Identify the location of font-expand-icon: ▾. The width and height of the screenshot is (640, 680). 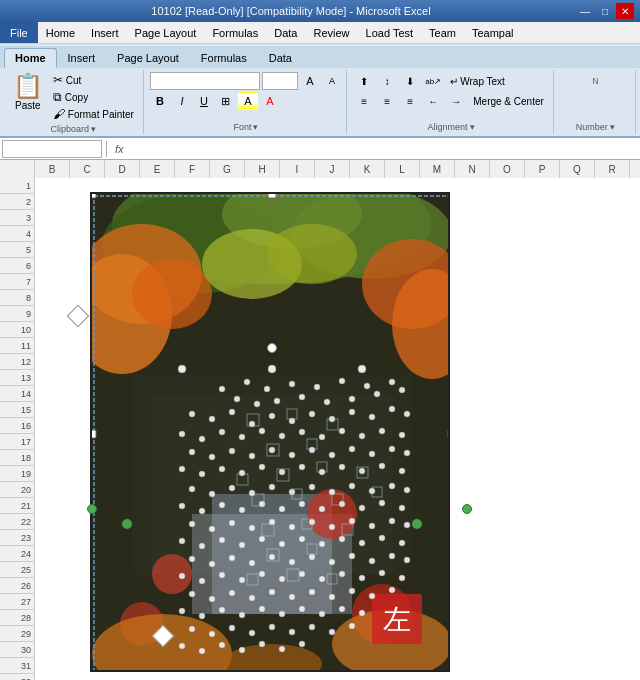
(256, 127).